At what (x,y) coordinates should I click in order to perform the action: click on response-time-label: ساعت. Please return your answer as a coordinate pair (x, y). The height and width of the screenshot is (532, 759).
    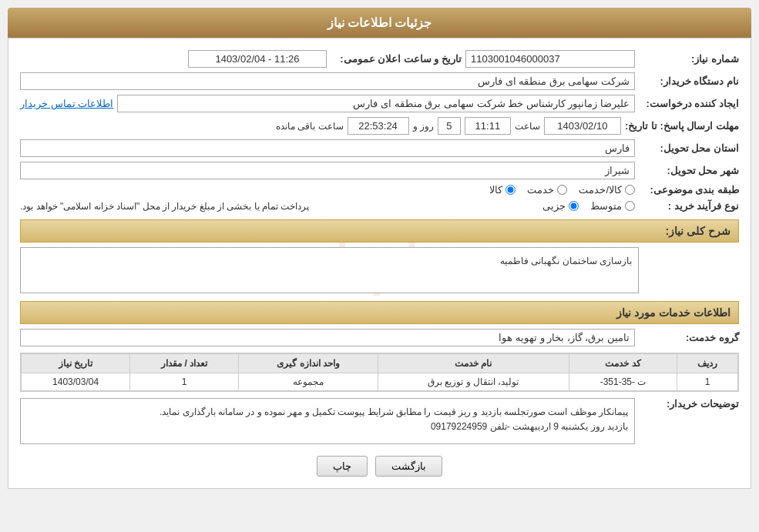
    Looking at the image, I should click on (527, 126).